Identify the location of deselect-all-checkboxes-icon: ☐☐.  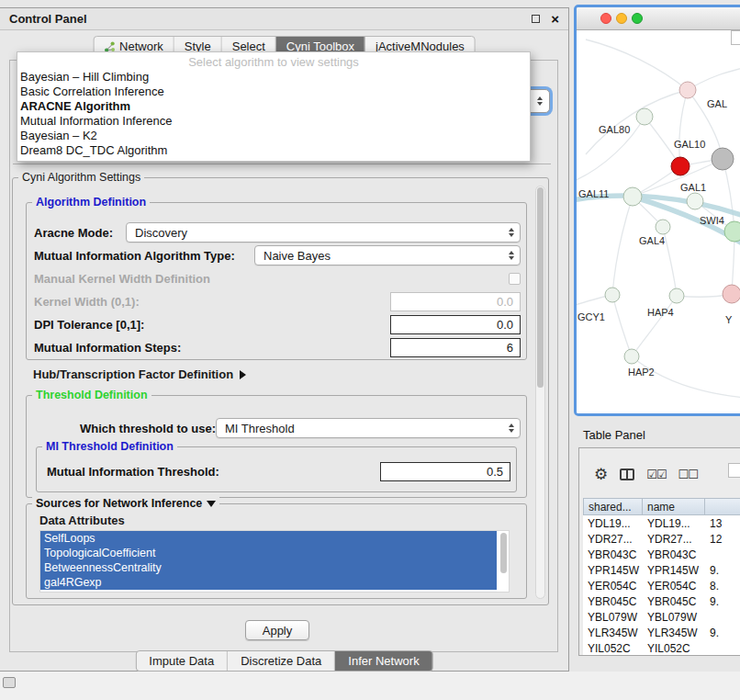
(689, 474).